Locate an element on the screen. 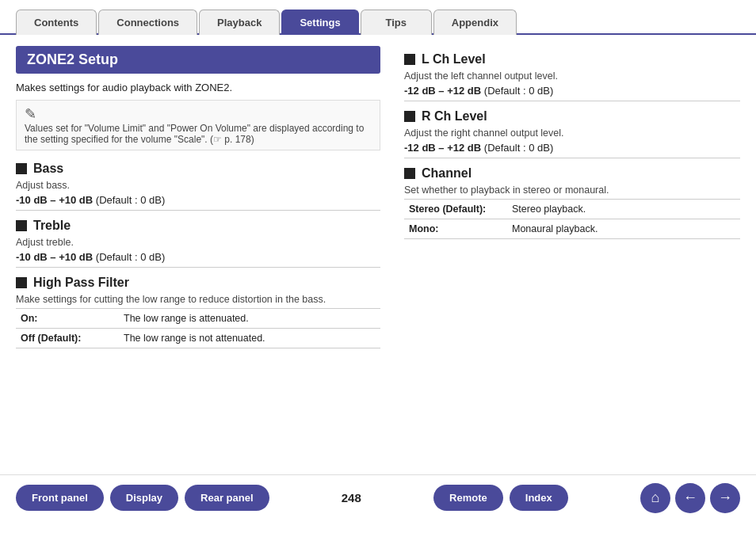 This screenshot has width=756, height=533. section-heading-text-l_ch_level: L Ch Level is located at coordinates (453, 59).